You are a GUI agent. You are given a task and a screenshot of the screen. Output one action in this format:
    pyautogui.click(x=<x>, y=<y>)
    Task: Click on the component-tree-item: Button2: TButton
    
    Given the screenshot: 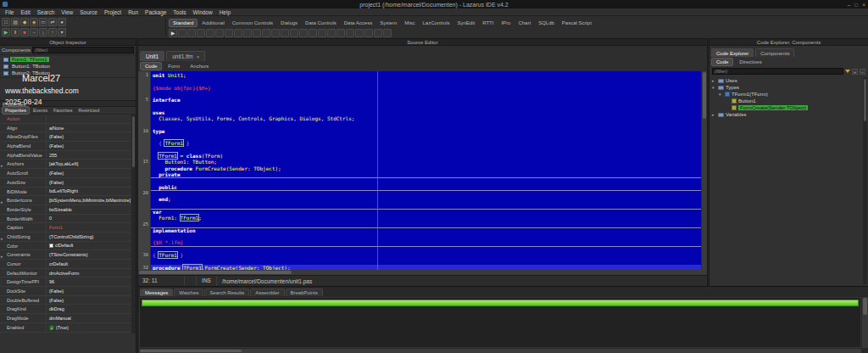 What is the action you would take?
    pyautogui.click(x=68, y=73)
    